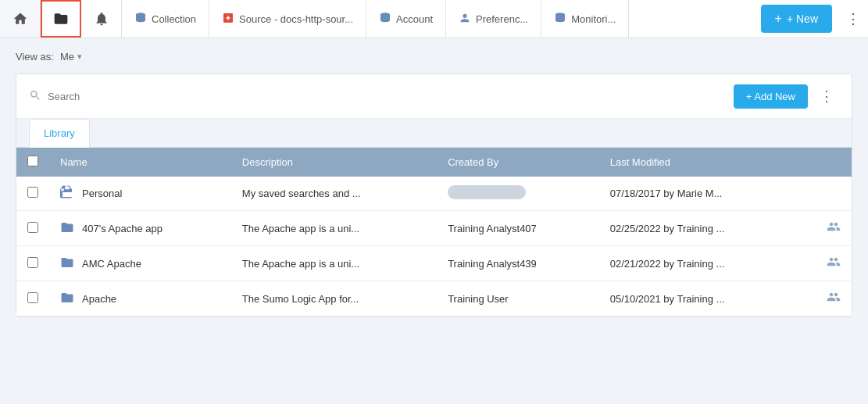  I want to click on row-0-name-wrapper: Personal, so click(141, 194).